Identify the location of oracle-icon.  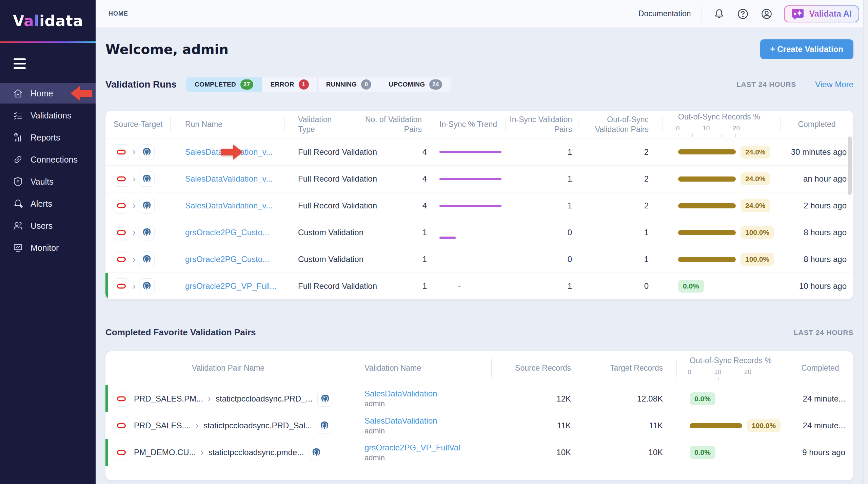
(121, 259).